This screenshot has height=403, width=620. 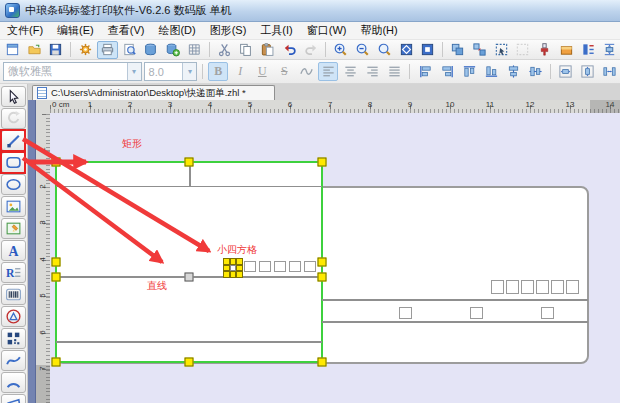 What do you see at coordinates (14, 162) in the screenshot?
I see `rounded-rect-tool-button` at bounding box center [14, 162].